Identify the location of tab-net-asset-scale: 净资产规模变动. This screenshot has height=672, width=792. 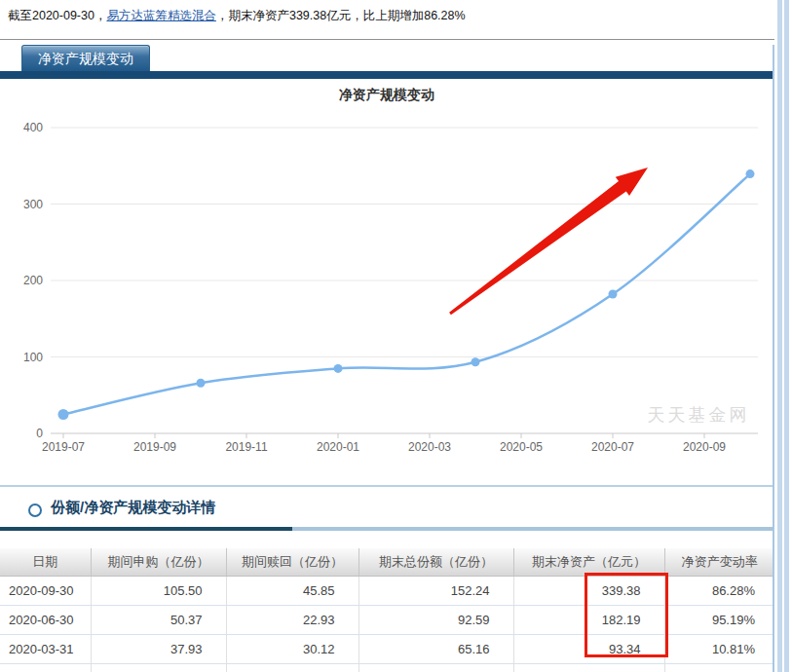
(86, 58).